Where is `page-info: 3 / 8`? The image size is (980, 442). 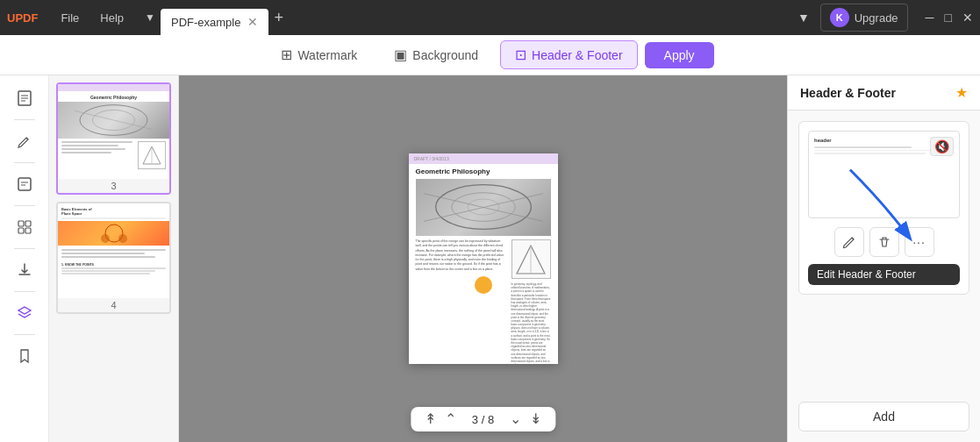 page-info: 3 / 8 is located at coordinates (483, 419).